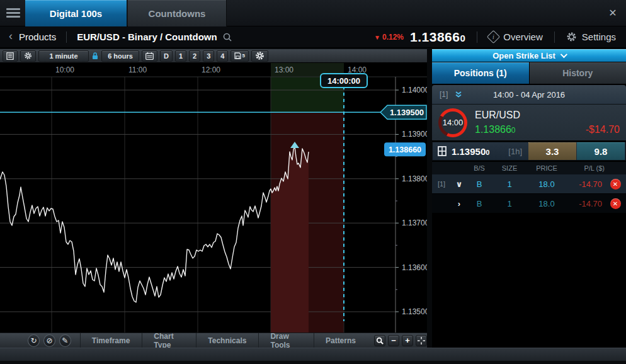 The image size is (626, 364). Describe the element at coordinates (529, 203) in the screenshot. I see `table-row: › B 1 18.0 -14.70 ✕` at that location.